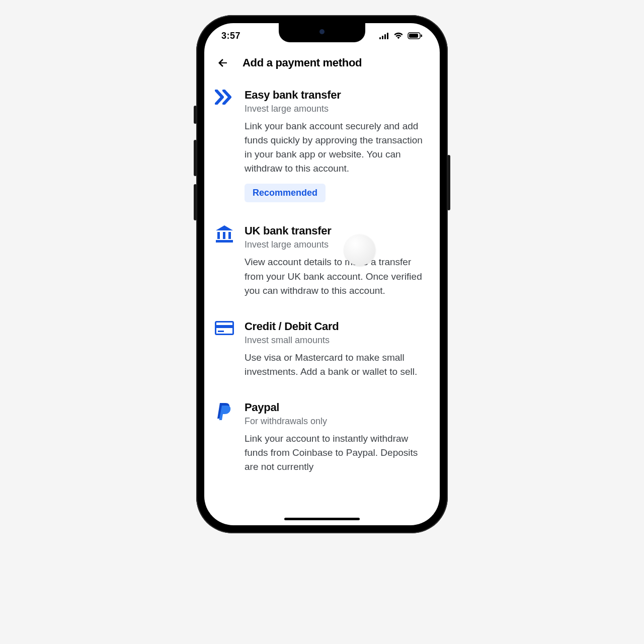 This screenshot has height=644, width=644. I want to click on phone-power-button, so click(449, 183).